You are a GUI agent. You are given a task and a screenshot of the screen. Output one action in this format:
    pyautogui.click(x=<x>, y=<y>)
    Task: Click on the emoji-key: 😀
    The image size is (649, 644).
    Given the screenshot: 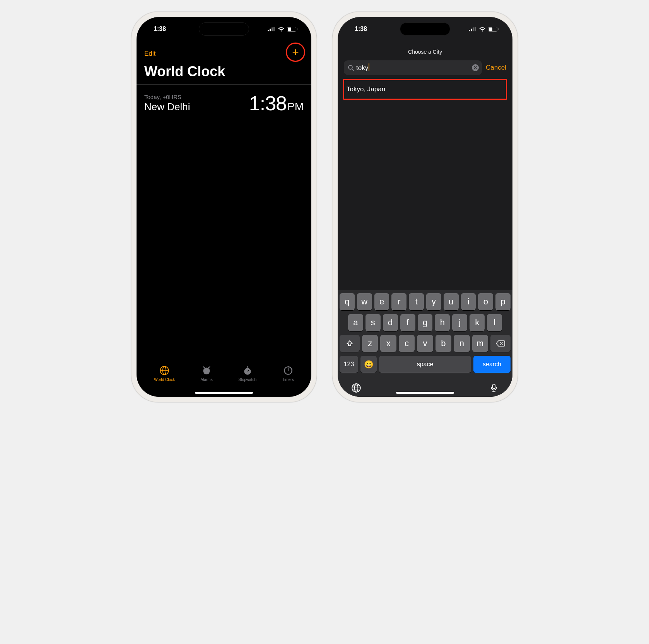 What is the action you would take?
    pyautogui.click(x=369, y=364)
    